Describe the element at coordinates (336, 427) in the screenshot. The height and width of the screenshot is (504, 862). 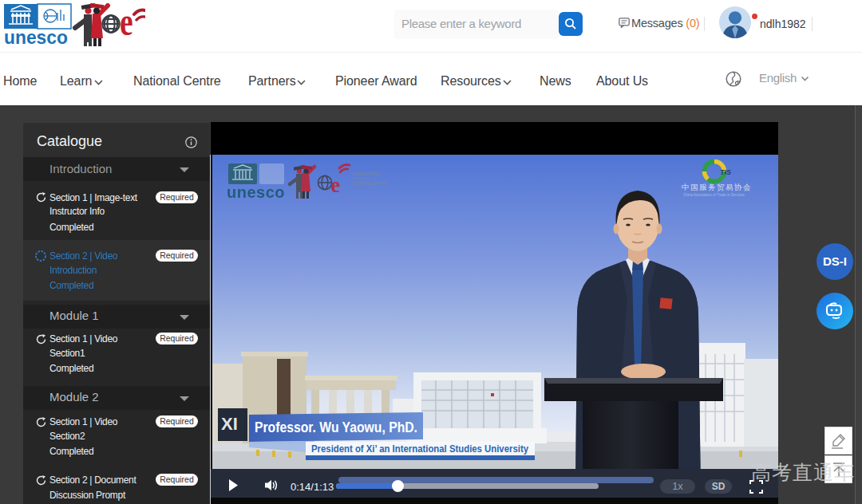
I see `svg-text: Professor. Wu Yaowu, PhD.` at that location.